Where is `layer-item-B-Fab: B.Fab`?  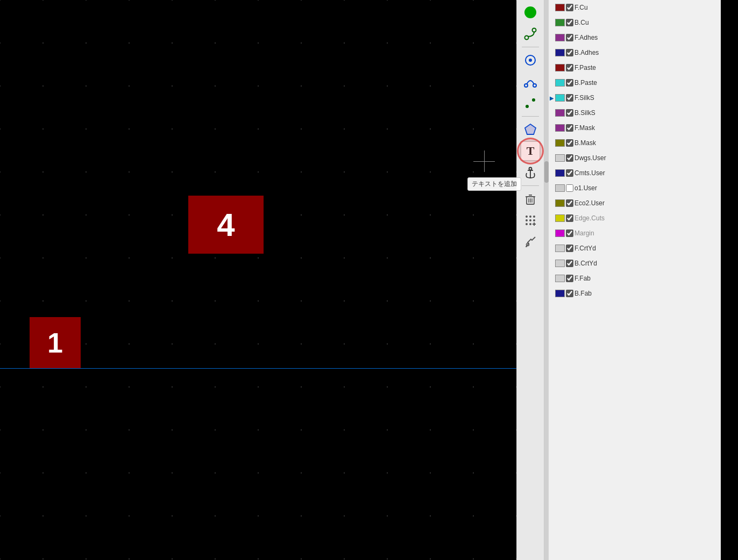
layer-item-B-Fab: B.Fab is located at coordinates (635, 293).